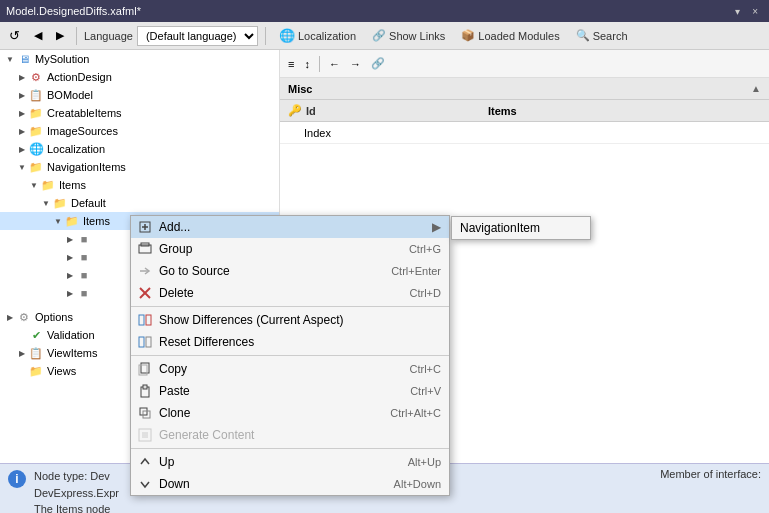  What do you see at coordinates (22, 132) in the screenshot?
I see `arrow-imagesources: ▶` at bounding box center [22, 132].